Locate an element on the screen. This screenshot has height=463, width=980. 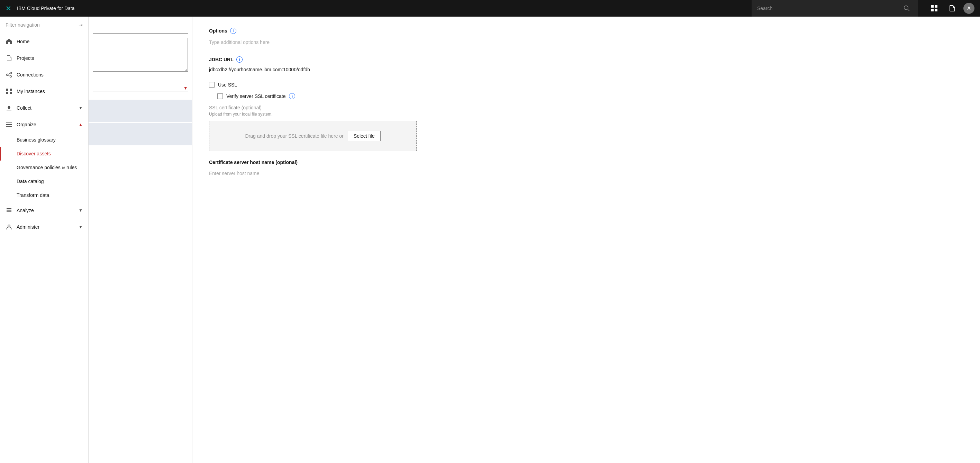
sidebar-item-label: Administer is located at coordinates (48, 227).